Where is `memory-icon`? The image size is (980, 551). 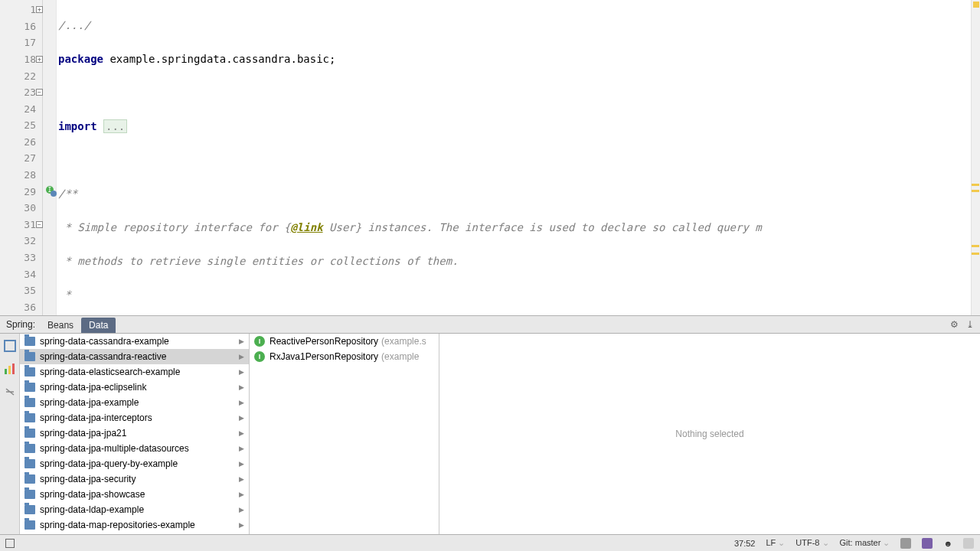
memory-icon is located at coordinates (969, 543).